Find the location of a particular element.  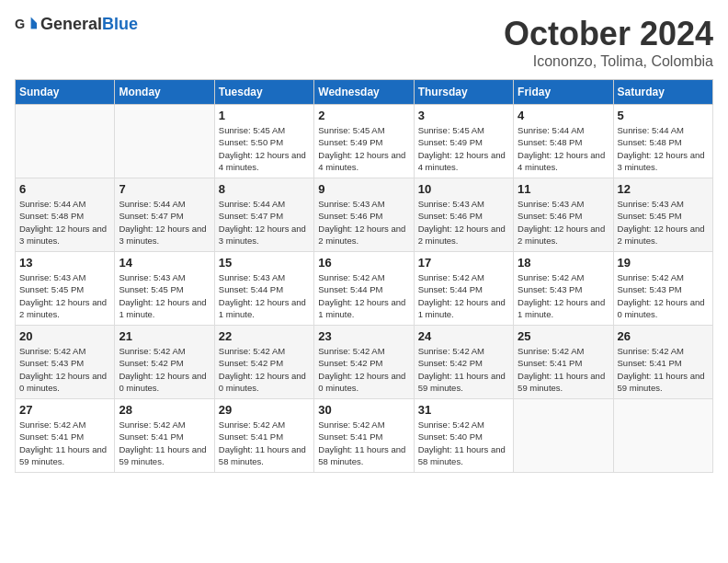

weekday-header-monday: Monday is located at coordinates (165, 92).